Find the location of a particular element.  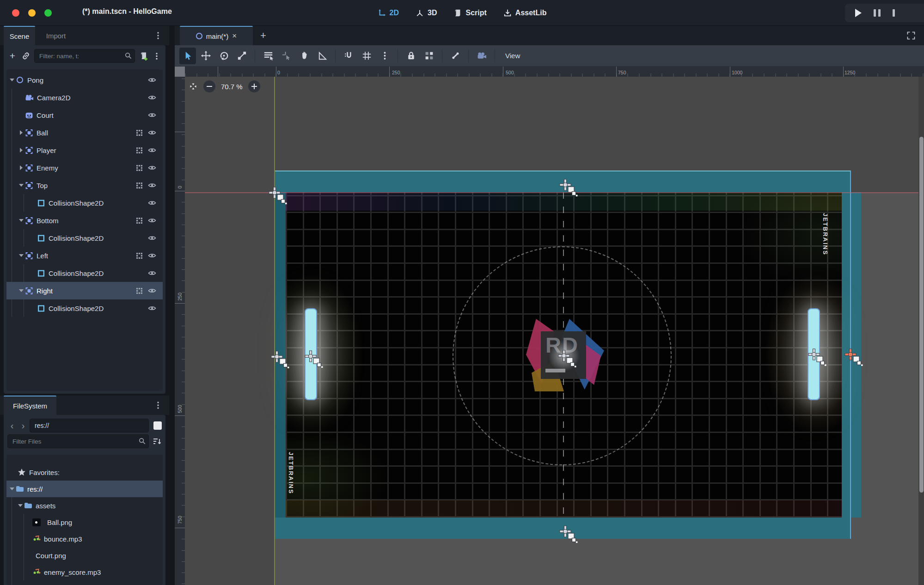

tree-row-camera2d: Camera2D is located at coordinates (85, 98).